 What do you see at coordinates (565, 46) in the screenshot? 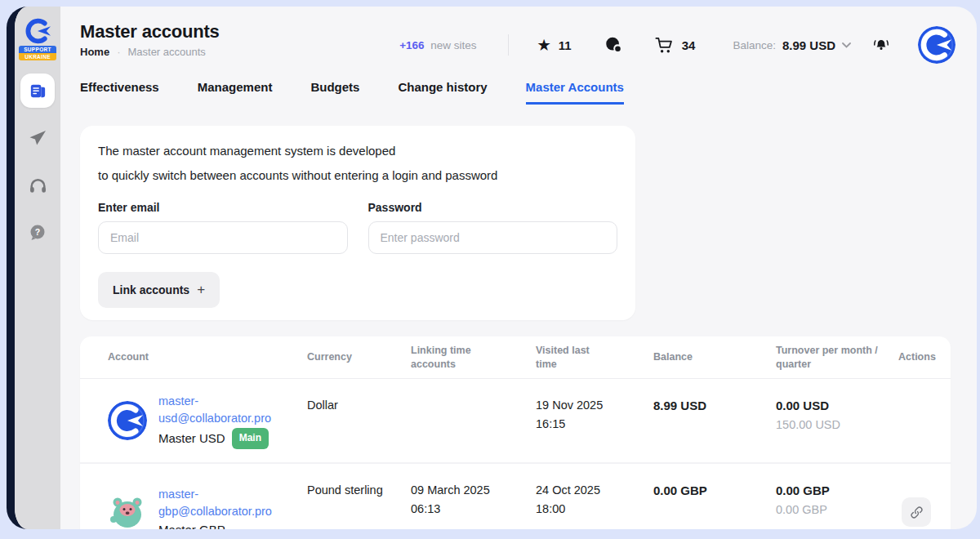
I see `favorites-count: 11` at bounding box center [565, 46].